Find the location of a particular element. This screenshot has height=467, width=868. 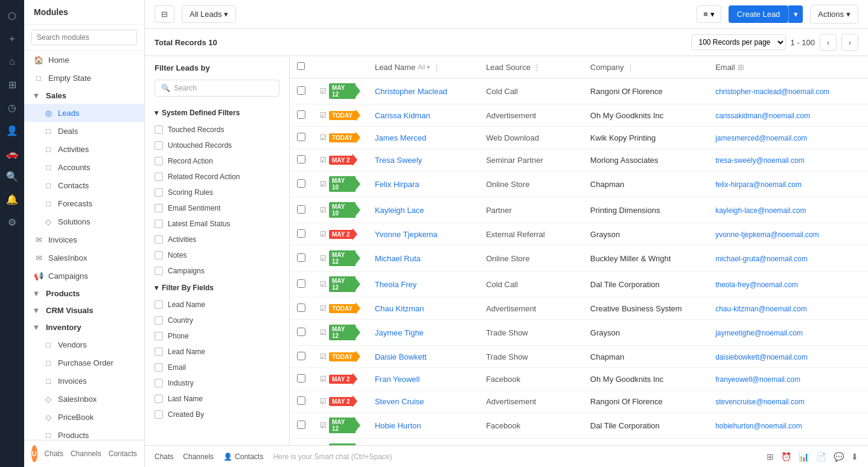

prev-page-button: ‹ is located at coordinates (828, 42).